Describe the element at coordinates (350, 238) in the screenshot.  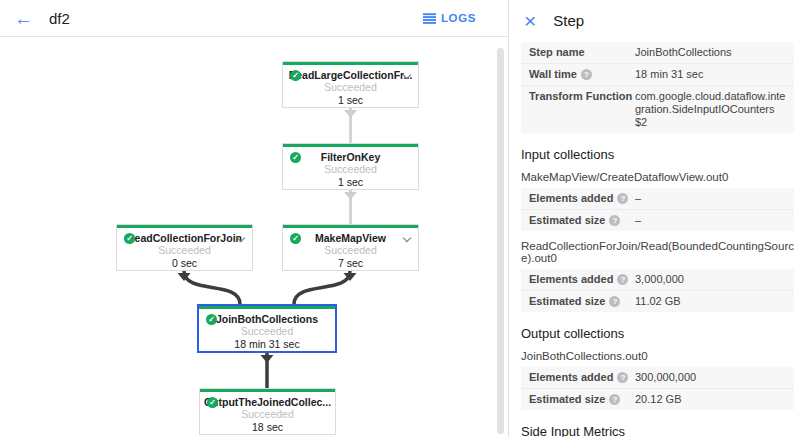
I see `node-title: MakeMapView` at that location.